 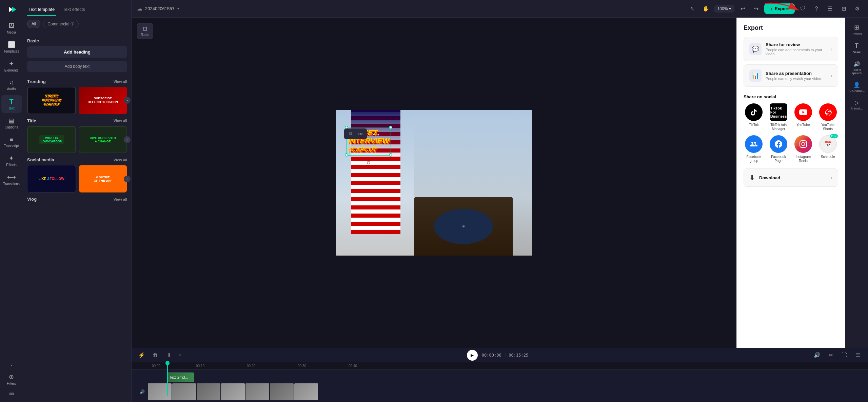 What do you see at coordinates (52, 100) in the screenshot?
I see `trending-card-street-interview: STREETINTERVIEW#CAPCUT` at bounding box center [52, 100].